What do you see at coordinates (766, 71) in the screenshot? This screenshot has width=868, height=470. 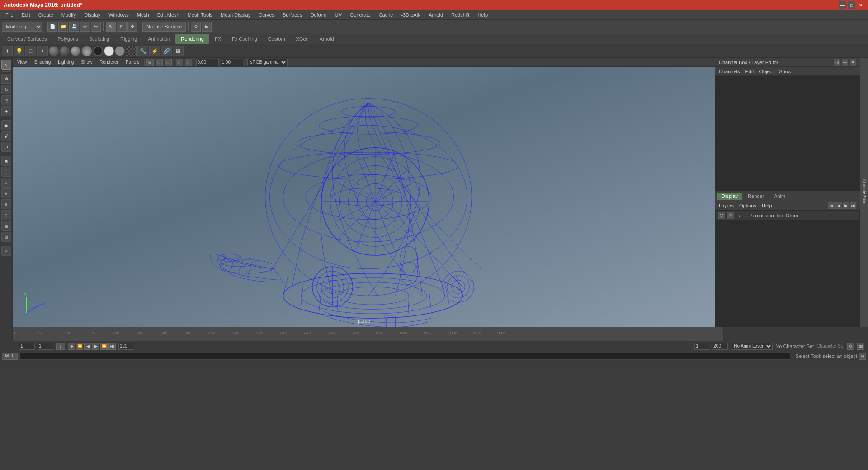 I see `cb-nav-object: Object` at bounding box center [766, 71].